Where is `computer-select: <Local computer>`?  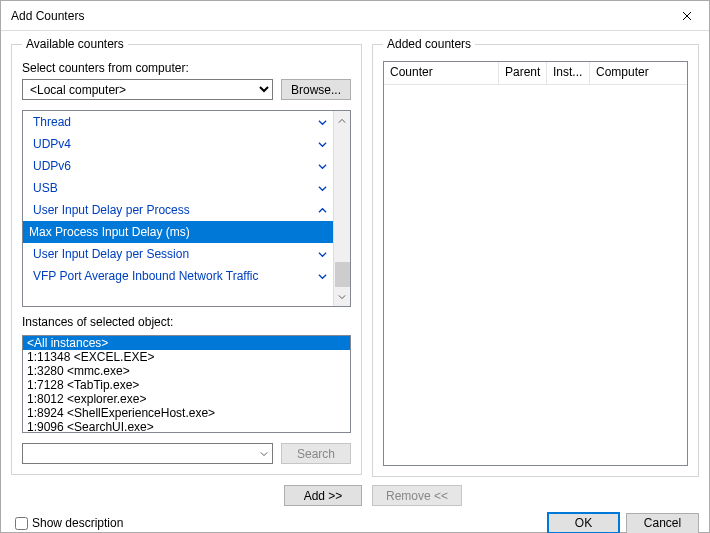 computer-select: <Local computer> is located at coordinates (148, 90).